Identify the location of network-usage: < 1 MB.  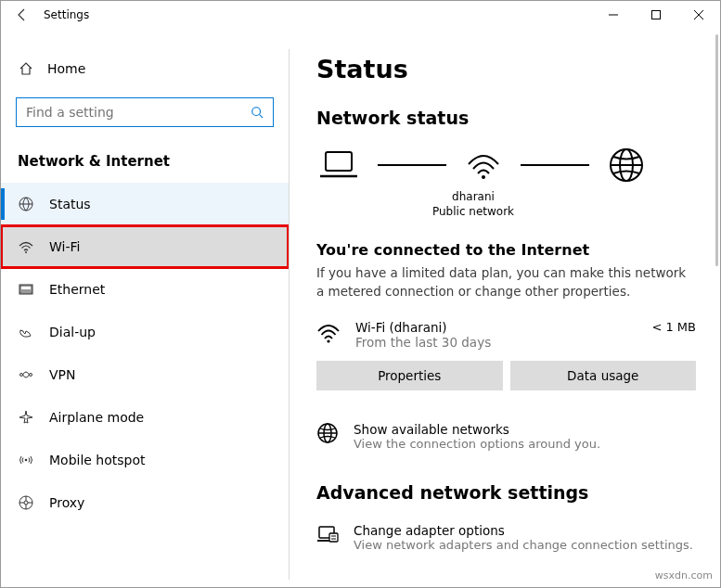
(674, 326).